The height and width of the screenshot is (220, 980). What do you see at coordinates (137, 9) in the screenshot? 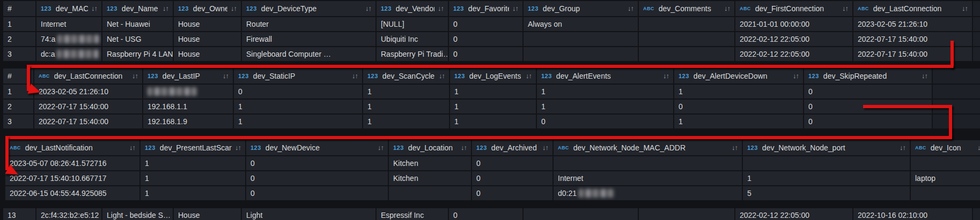
I see `column-header-dev_Name: 123dev_Name↓↑` at bounding box center [137, 9].